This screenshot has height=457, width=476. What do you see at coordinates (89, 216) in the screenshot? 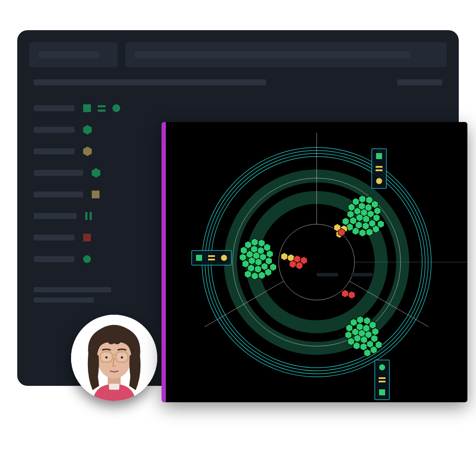
I see `pause-icon` at bounding box center [89, 216].